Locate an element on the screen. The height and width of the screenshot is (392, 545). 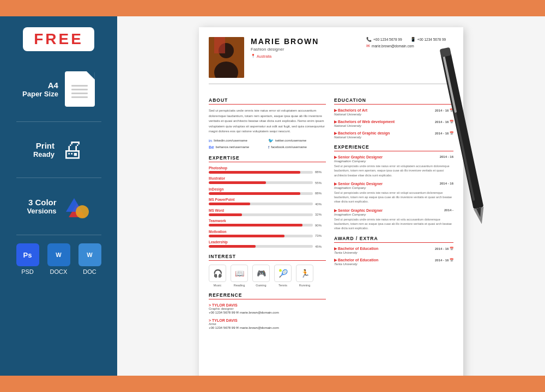
reference-list: > TYLOR DAVIS Graphic designer +00 1234 … is located at coordinates (267, 316).